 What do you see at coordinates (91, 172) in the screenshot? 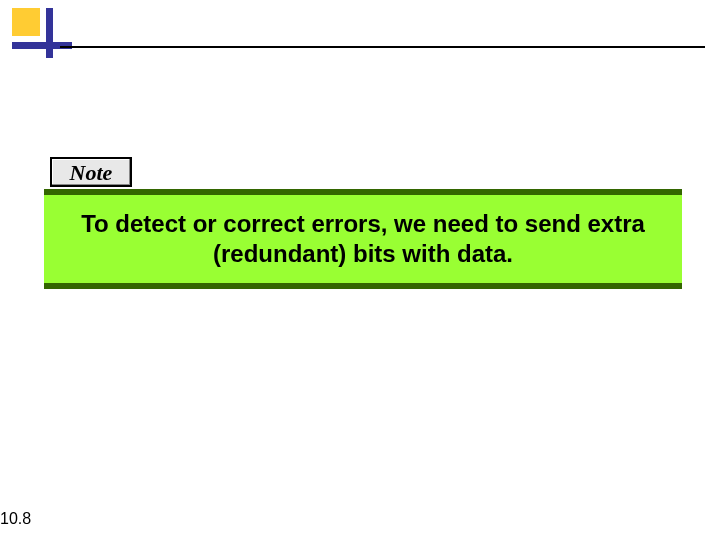
I see `note-label: Note` at bounding box center [91, 172].